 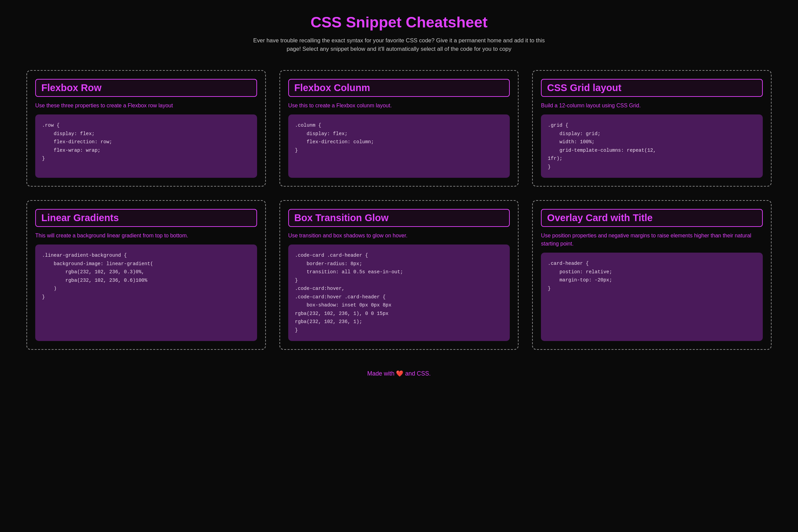 What do you see at coordinates (399, 106) in the screenshot?
I see `card-description-flexbox-column: Use this to create a Flexbox colunm layo…` at bounding box center [399, 106].